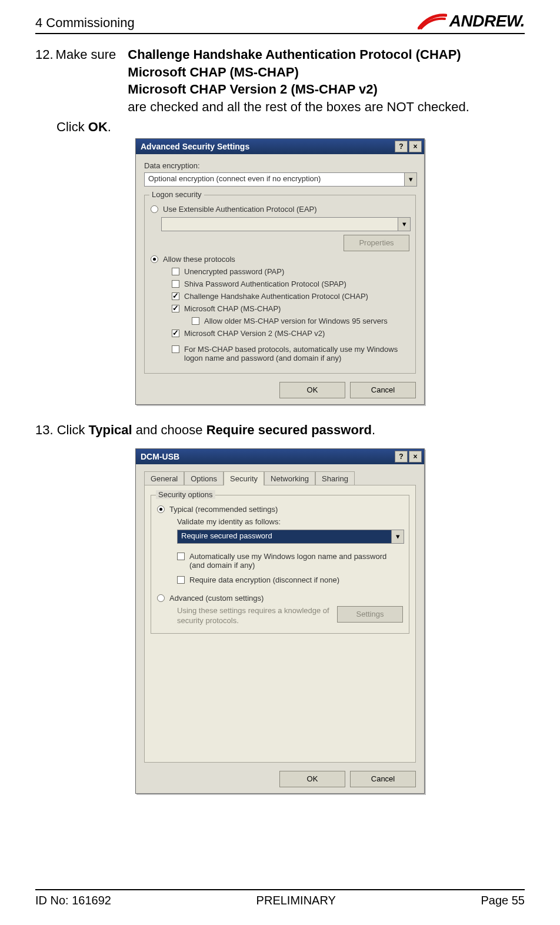 The width and height of the screenshot is (560, 925). Describe the element at coordinates (432, 21) in the screenshot. I see `logo-swoosh-icon` at that location.